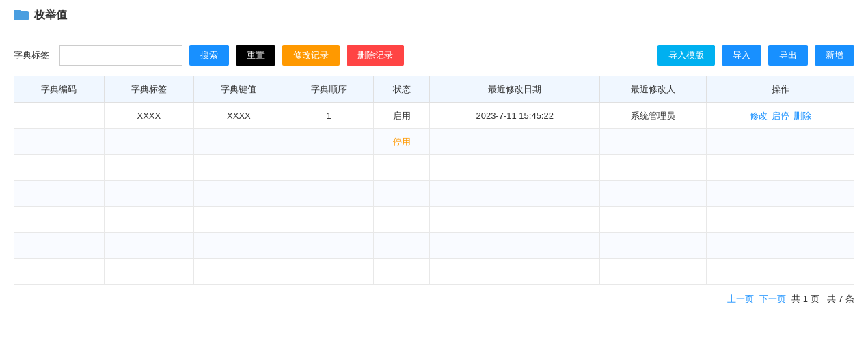  What do you see at coordinates (435, 116) in the screenshot?
I see `table-row: XXXXXXXX1启用2023-7-11 15:45:22系统管理员修改启停删除` at bounding box center [435, 116].